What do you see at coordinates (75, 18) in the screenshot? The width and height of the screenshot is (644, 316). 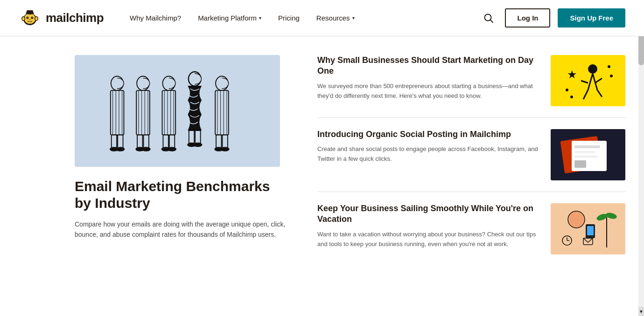 I see `logo-text: mailchimp` at bounding box center [75, 18].